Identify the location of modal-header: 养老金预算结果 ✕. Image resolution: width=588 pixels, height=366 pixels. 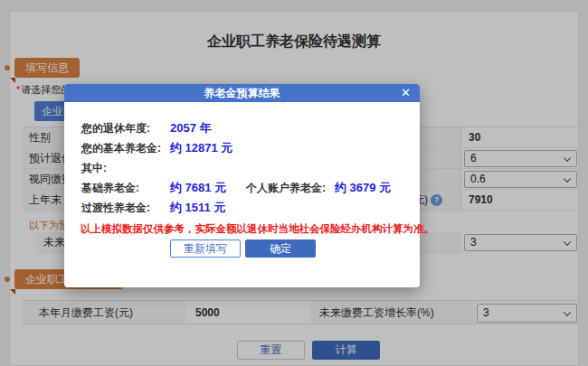
(242, 93).